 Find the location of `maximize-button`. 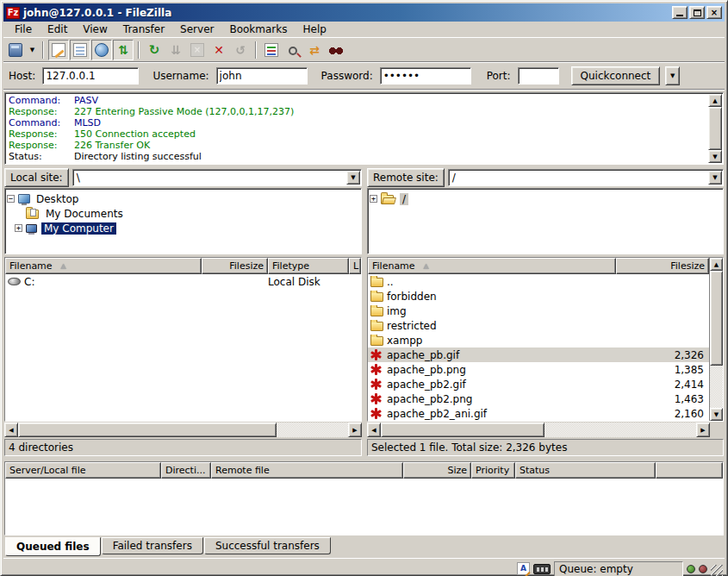

maximize-button is located at coordinates (697, 12).